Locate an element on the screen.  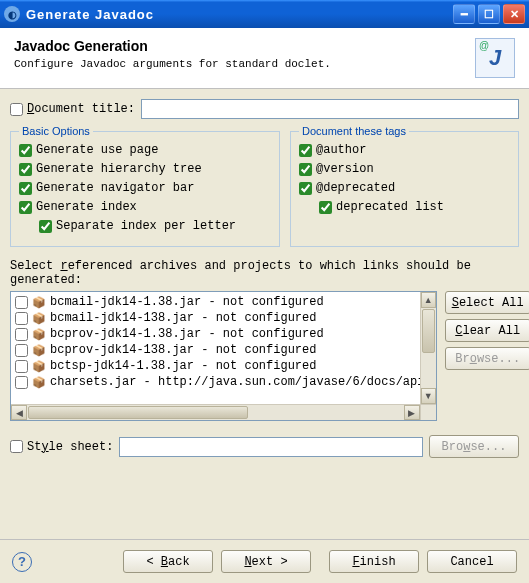
basic-option-label: Generate hierarchy tree is located at coordinates (119, 169).